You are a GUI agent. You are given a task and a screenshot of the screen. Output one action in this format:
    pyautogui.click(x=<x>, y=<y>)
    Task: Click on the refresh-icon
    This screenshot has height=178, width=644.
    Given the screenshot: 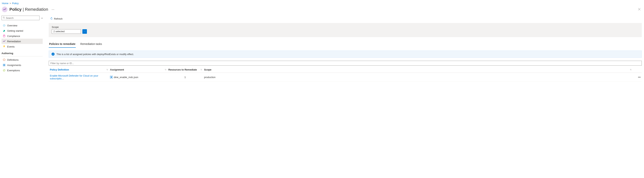 What is the action you would take?
    pyautogui.click(x=52, y=19)
    